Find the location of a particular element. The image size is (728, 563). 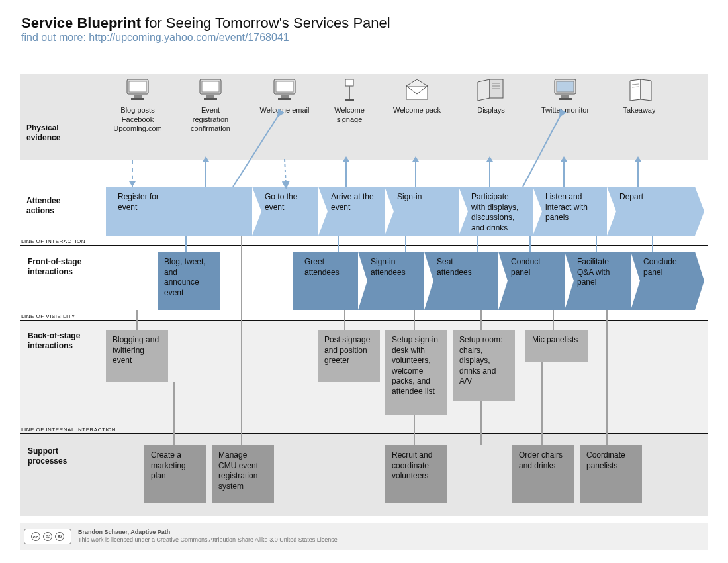

step-label: Go to the event is located at coordinates (281, 202).